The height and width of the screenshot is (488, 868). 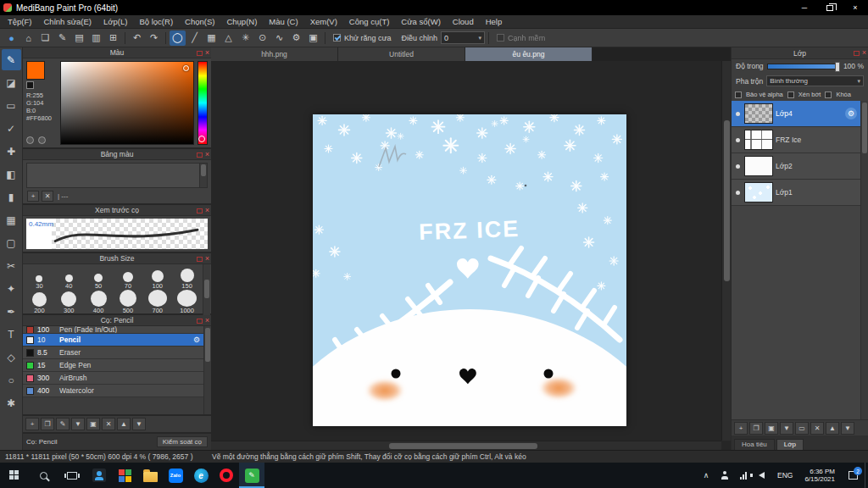 What do you see at coordinates (12, 175) in the screenshot?
I see `bucket-tool: ◧` at bounding box center [12, 175].